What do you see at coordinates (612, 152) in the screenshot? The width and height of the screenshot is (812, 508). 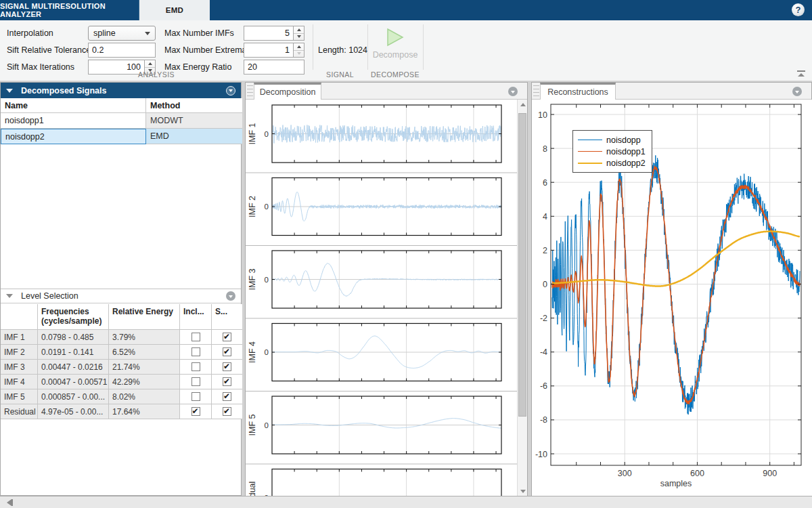 I see `plot-legend: noisdoppnoisdopp1noisdopp2` at bounding box center [612, 152].